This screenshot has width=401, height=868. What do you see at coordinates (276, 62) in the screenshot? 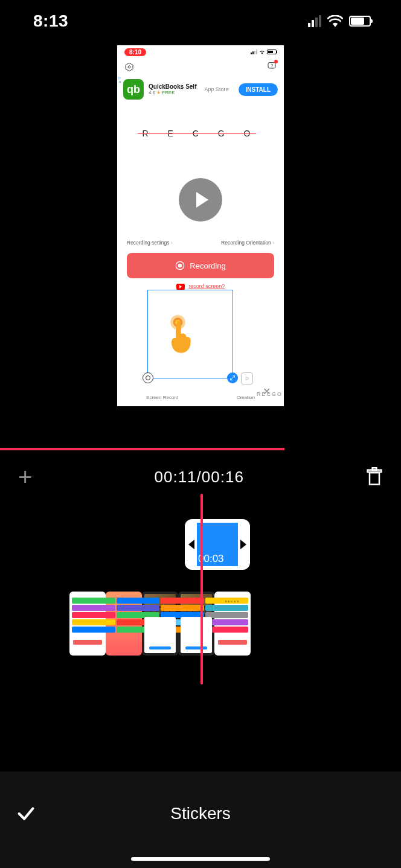
I see `notification-dot-icon` at bounding box center [276, 62].